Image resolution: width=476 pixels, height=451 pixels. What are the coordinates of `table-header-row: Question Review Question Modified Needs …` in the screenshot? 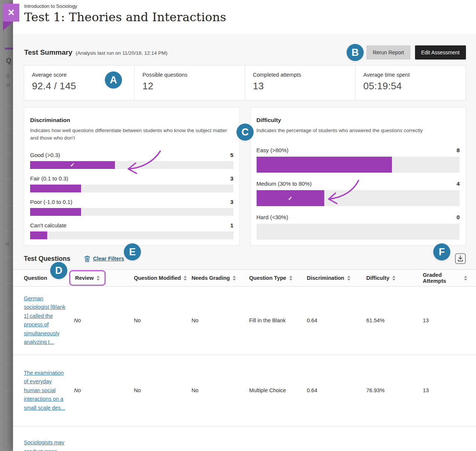 It's located at (245, 278).